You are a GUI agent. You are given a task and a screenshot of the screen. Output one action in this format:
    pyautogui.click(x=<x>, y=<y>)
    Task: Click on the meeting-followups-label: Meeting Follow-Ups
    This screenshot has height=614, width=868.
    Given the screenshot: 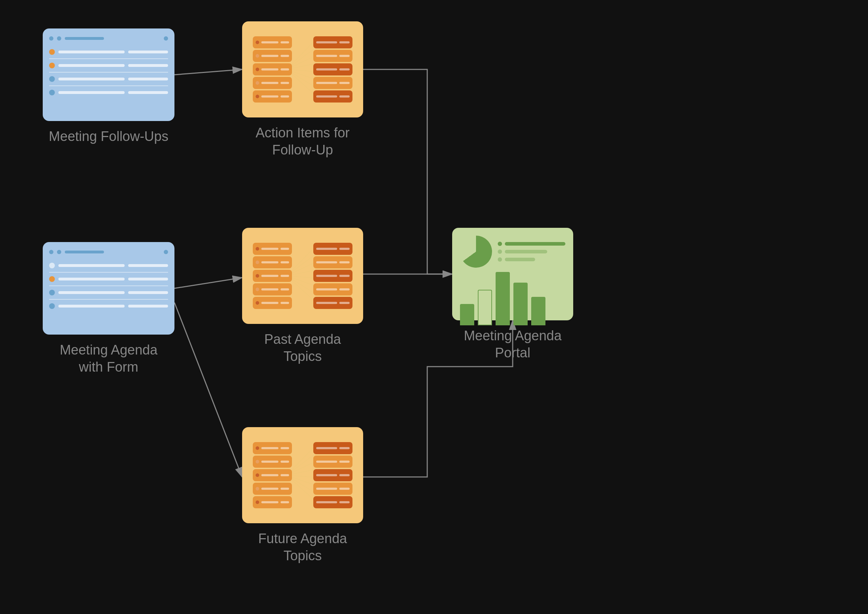 What is the action you would take?
    pyautogui.click(x=109, y=137)
    